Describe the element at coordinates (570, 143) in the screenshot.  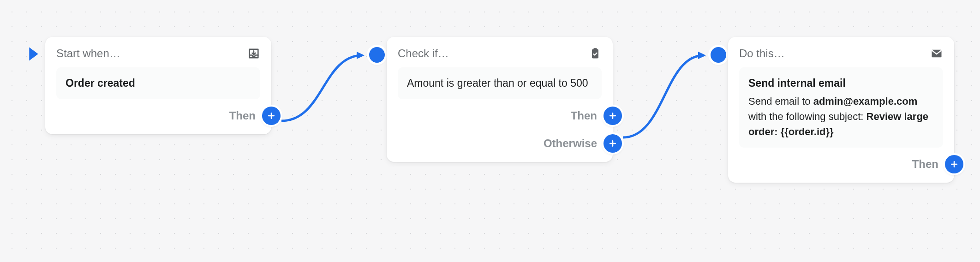
I see `outlet-label-otherwise: Otherwise` at that location.